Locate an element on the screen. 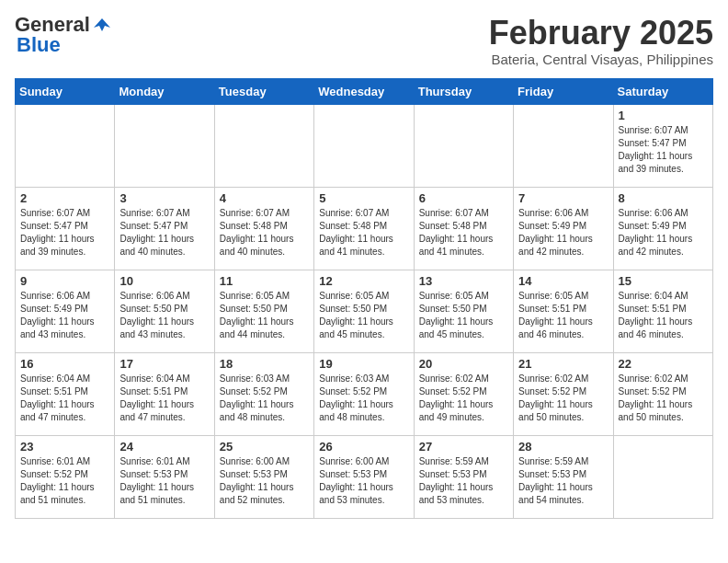 This screenshot has height=563, width=728. weekday-header-monday: Monday is located at coordinates (165, 91).